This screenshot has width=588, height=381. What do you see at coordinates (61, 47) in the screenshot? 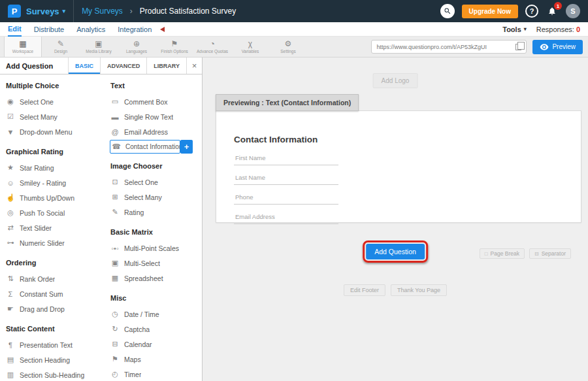
I see `toolbar-item-design: ✎Design` at bounding box center [61, 47].